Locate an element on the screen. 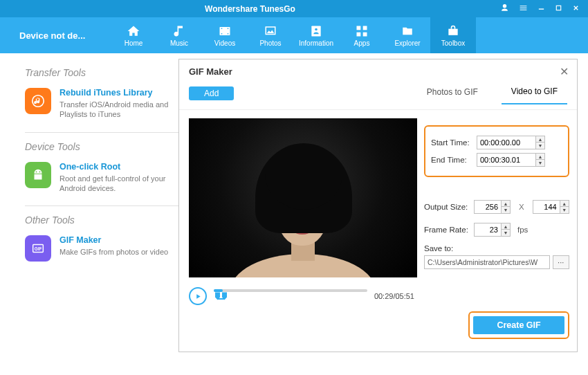 The height and width of the screenshot is (375, 588). fps-unit: fps is located at coordinates (523, 230).